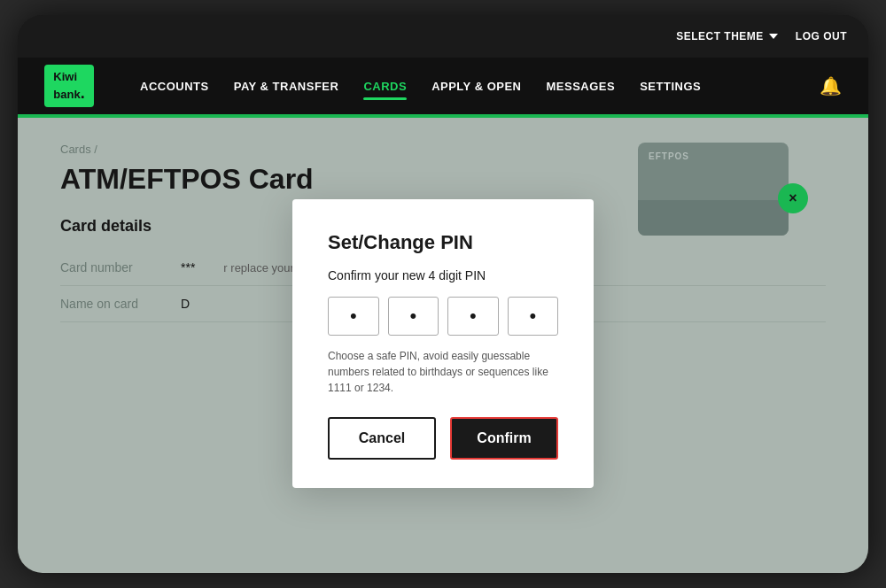  What do you see at coordinates (443, 86) in the screenshot?
I see `navbar: Kiwi bank. ACCOUNTS PAY & TRANSFER CARDS…` at bounding box center [443, 86].